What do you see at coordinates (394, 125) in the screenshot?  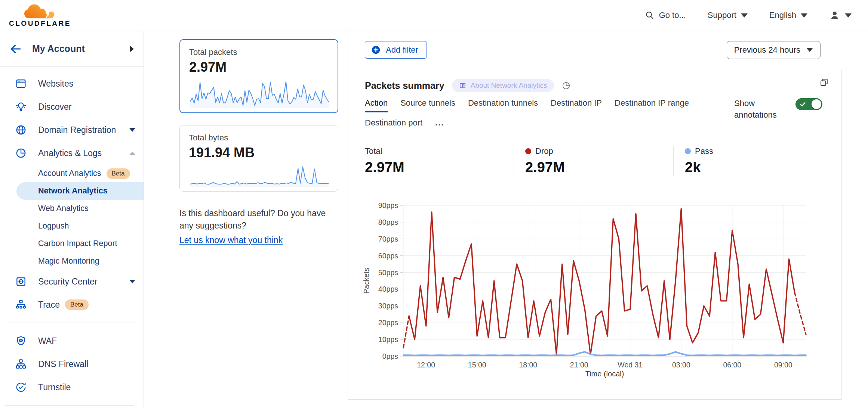 I see `tab-destination-port: Destination port` at bounding box center [394, 125].